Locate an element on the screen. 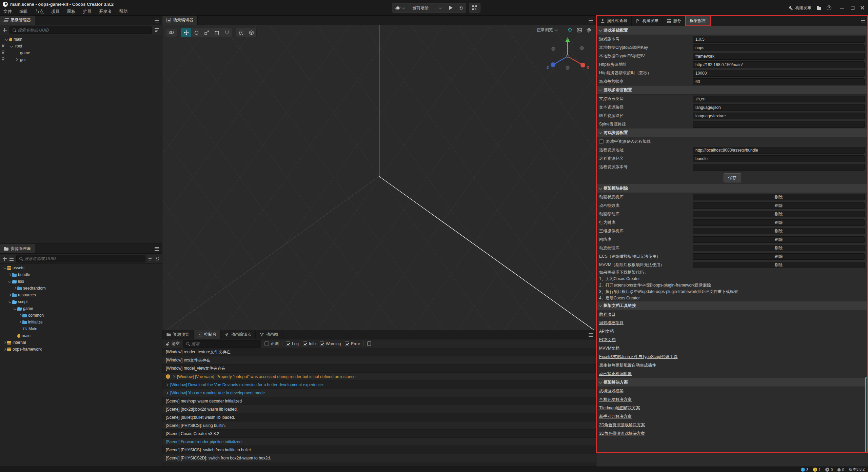 The height and width of the screenshot is (472, 868). add-asset-button is located at coordinates (5, 259).